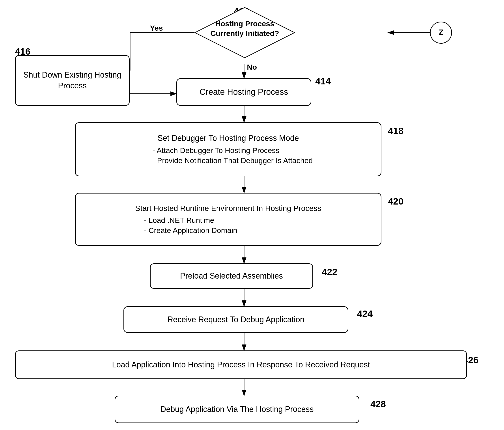  I want to click on start-hosted-line2: - Load .NET Runtime, so click(233, 220).